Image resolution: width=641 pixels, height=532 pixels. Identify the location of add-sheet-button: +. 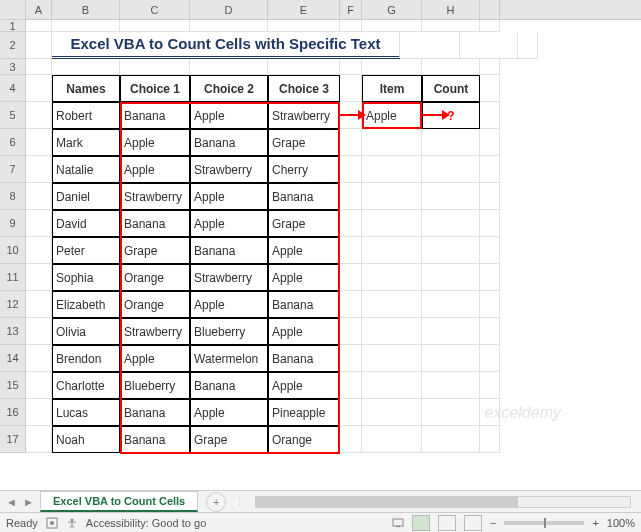
(216, 502).